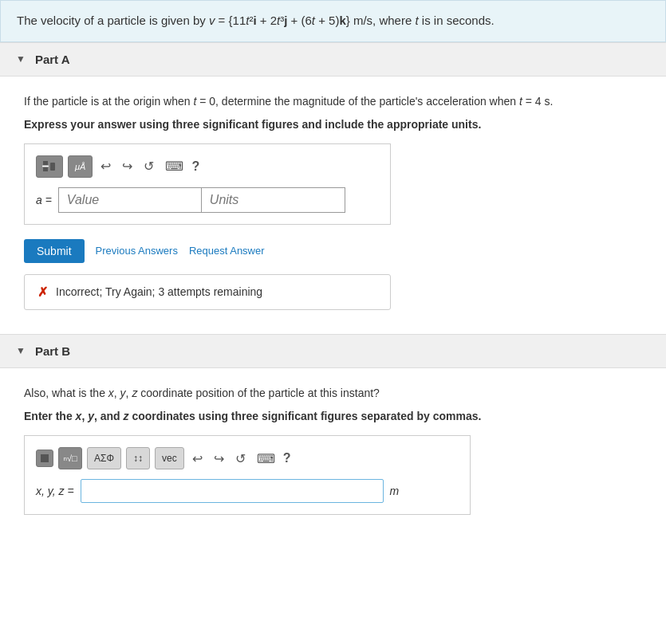 The height and width of the screenshot is (644, 666). Describe the element at coordinates (227, 250) in the screenshot. I see `request-answer-link: Request Answer` at that location.